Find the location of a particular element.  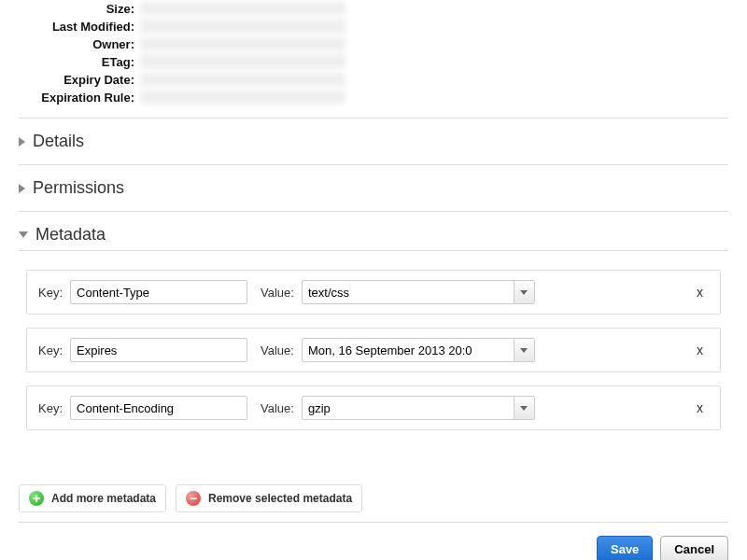

plus-icon: + is located at coordinates (36, 498).